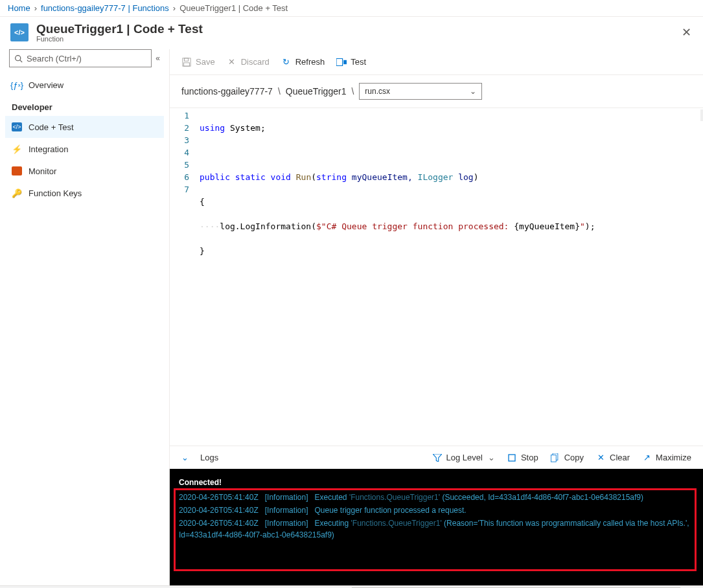 Image resolution: width=703 pixels, height=588 pixels. I want to click on logs-connected: Connected!, so click(437, 483).